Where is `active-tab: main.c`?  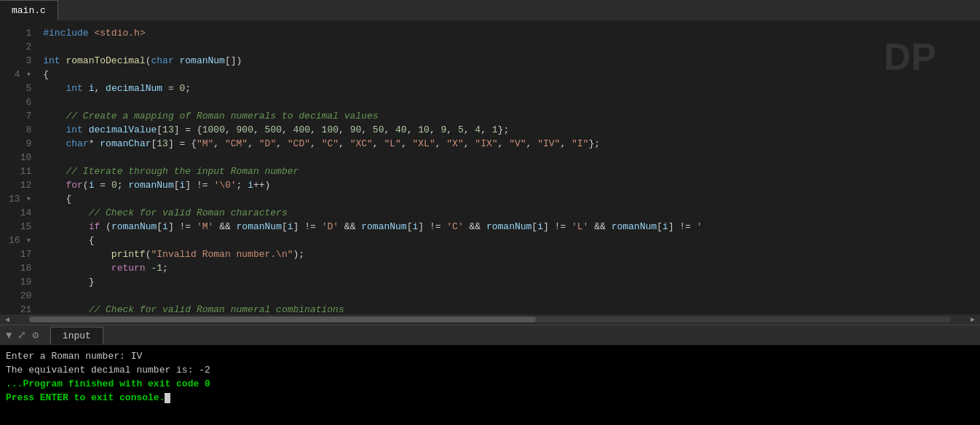 active-tab: main.c is located at coordinates (29, 10).